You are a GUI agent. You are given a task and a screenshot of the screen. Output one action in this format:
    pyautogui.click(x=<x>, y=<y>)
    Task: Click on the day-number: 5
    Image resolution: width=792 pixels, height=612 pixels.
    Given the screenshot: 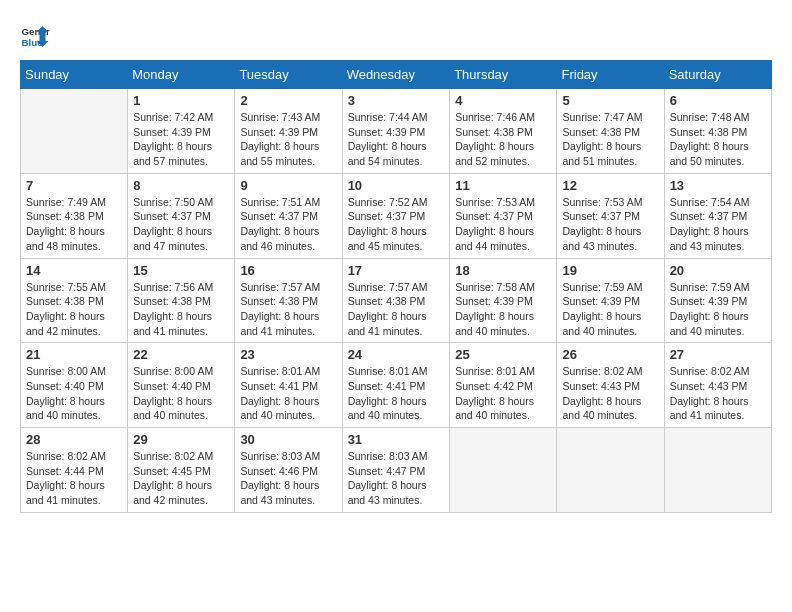 What is the action you would take?
    pyautogui.click(x=610, y=100)
    